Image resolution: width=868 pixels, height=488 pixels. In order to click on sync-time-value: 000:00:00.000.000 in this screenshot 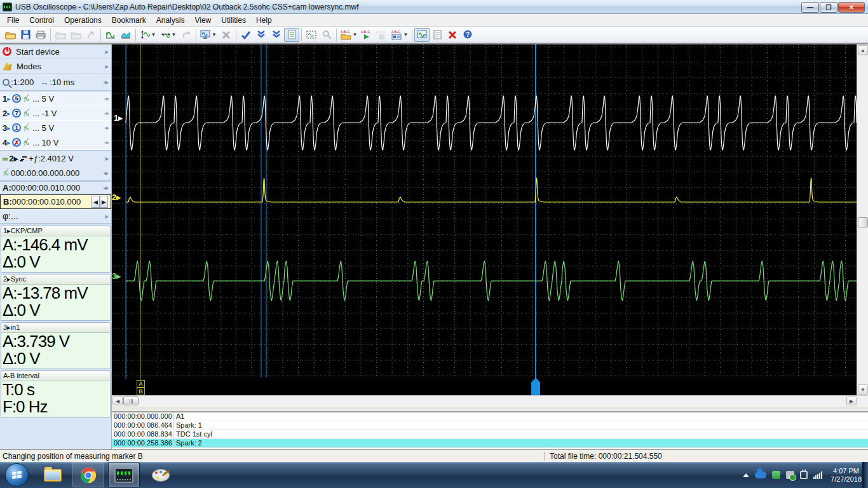, I will do `click(45, 173)`.